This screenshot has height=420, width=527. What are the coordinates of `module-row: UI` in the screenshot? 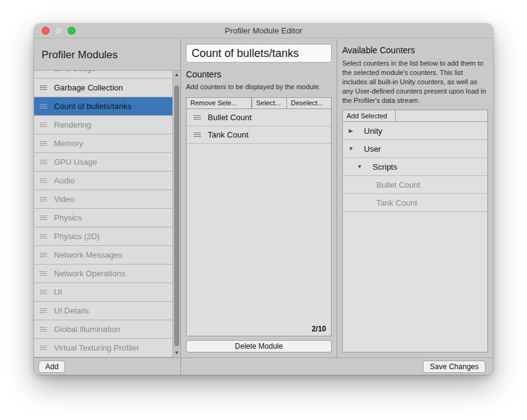 It's located at (103, 292).